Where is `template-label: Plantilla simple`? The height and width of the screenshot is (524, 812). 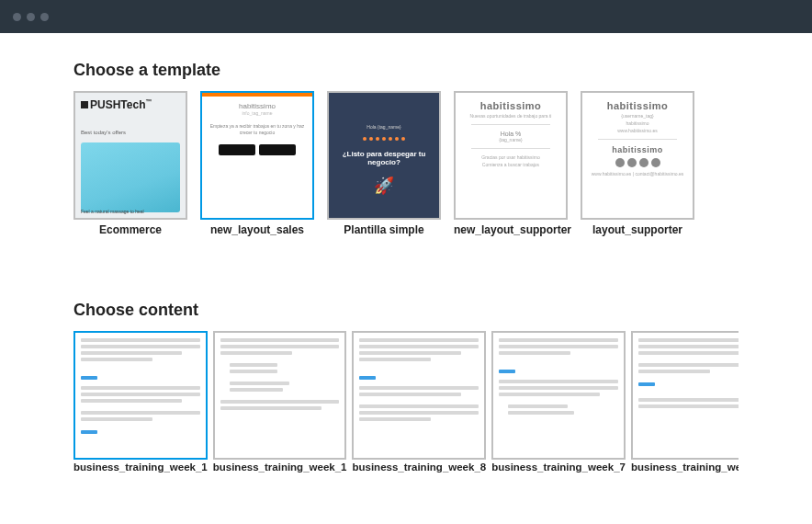
template-label: Plantilla simple is located at coordinates (384, 230).